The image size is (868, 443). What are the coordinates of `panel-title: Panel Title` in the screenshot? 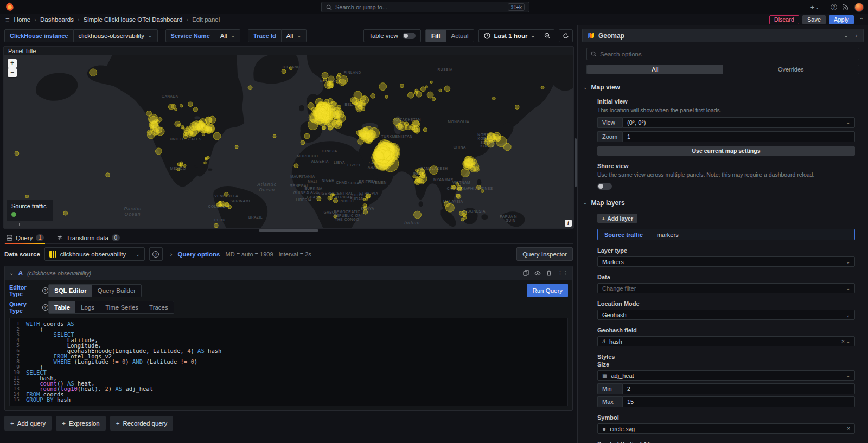 It's located at (289, 51).